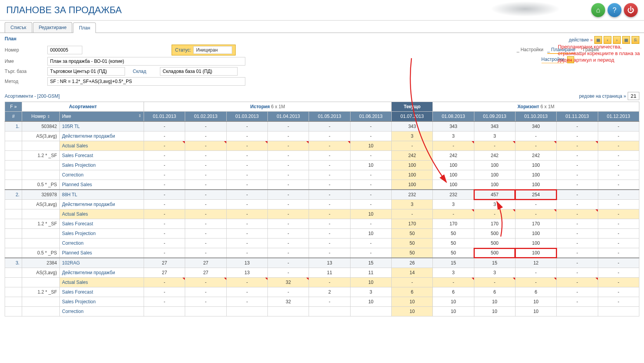 Image resolution: width=644 pixels, height=363 pixels. Describe the element at coordinates (495, 292) in the screenshot. I see `cell-value: 6` at that location.